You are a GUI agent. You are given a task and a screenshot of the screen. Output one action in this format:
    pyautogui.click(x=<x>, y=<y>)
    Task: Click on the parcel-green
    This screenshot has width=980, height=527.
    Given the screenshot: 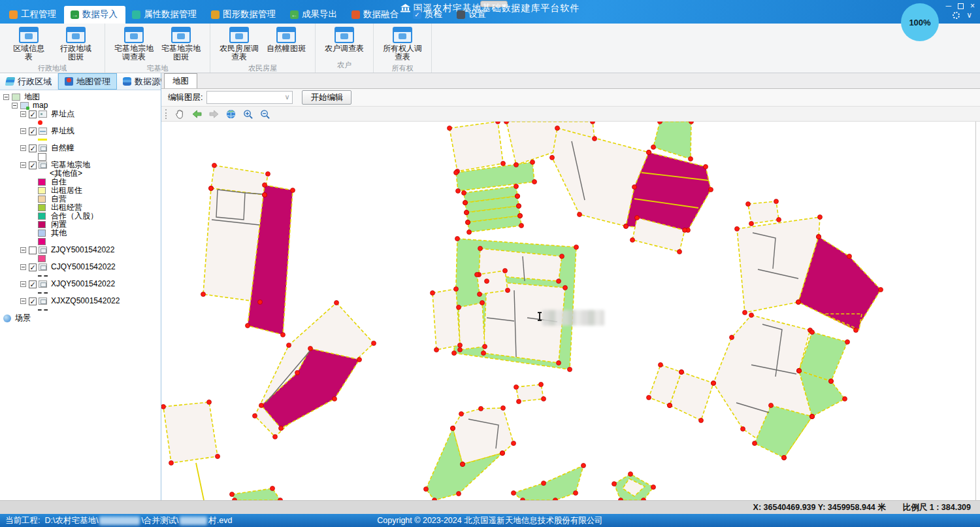 What is the action you would take?
    pyautogui.click(x=672, y=140)
    